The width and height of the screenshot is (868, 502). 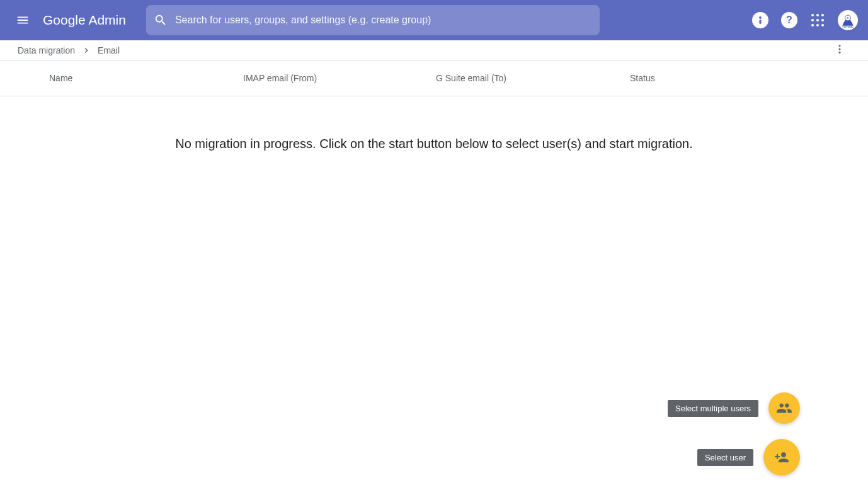 What do you see at coordinates (818, 20) in the screenshot?
I see `apps-launcher-button` at bounding box center [818, 20].